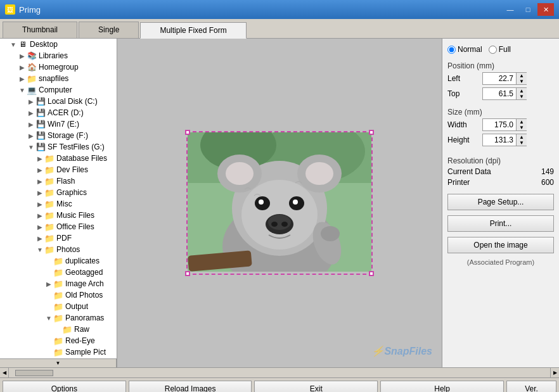 Image resolution: width=559 pixels, height=392 pixels. What do you see at coordinates (58, 341) in the screenshot?
I see `red-eye-icon: 📁` at bounding box center [58, 341].